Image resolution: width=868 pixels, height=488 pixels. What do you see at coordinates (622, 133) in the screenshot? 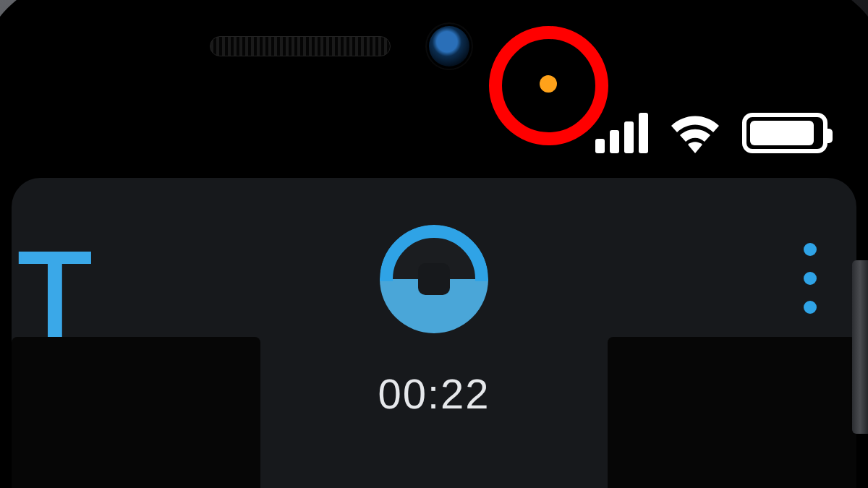
I see `cellular-signal-icon` at bounding box center [622, 133].